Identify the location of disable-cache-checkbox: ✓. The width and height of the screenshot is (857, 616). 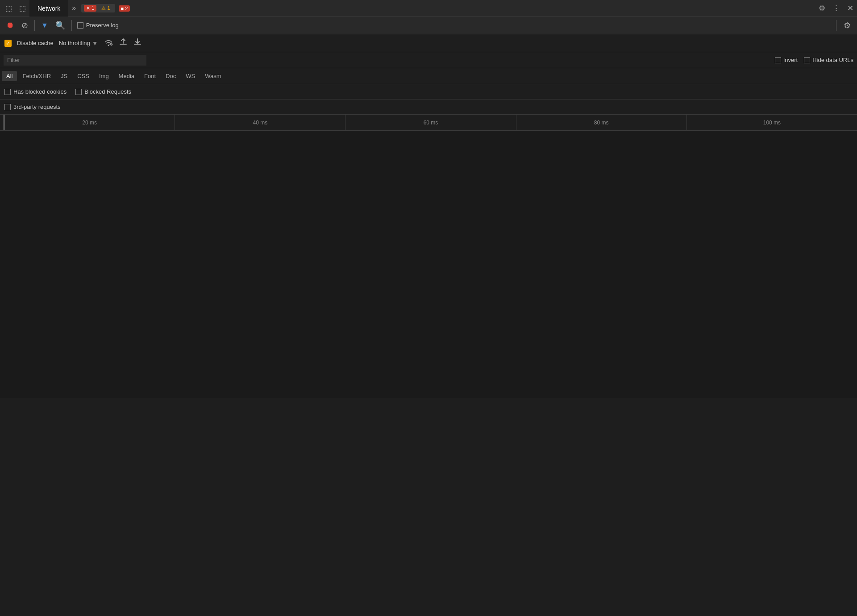
(8, 43).